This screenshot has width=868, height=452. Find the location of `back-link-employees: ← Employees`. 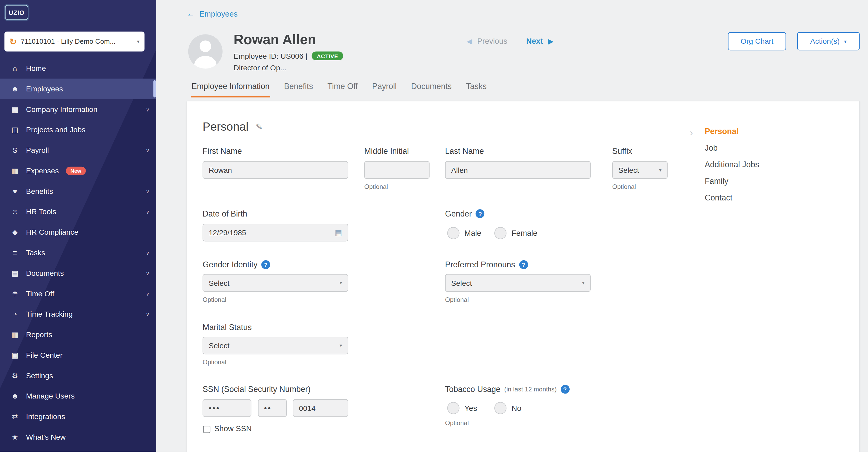

back-link-employees: ← Employees is located at coordinates (212, 14).